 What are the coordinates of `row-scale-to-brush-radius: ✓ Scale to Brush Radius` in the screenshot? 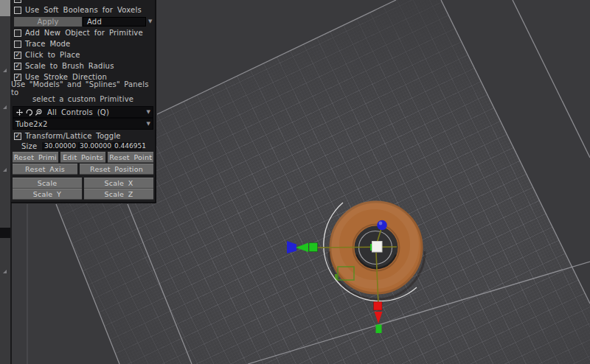 It's located at (83, 66).